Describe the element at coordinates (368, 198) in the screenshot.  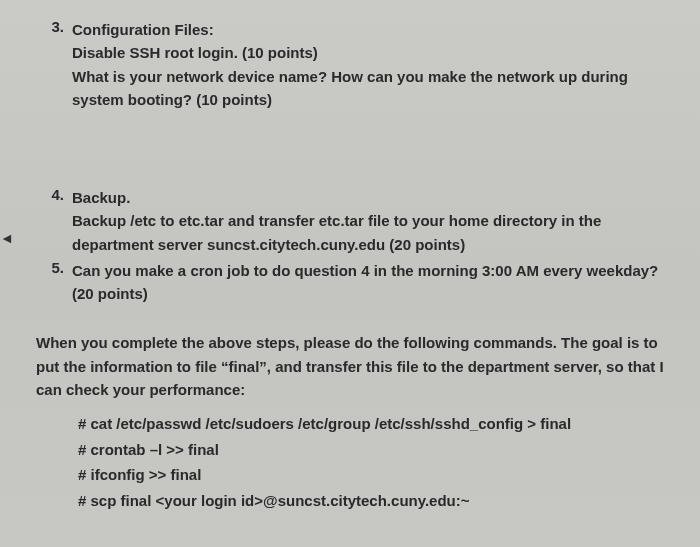
I see `q4-title: Backup.` at that location.